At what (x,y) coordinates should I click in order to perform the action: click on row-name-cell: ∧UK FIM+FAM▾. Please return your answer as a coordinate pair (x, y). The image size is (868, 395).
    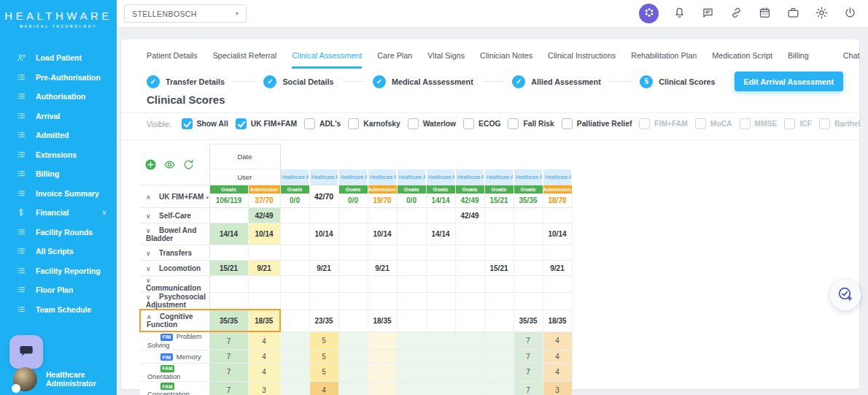
    Looking at the image, I should click on (175, 197).